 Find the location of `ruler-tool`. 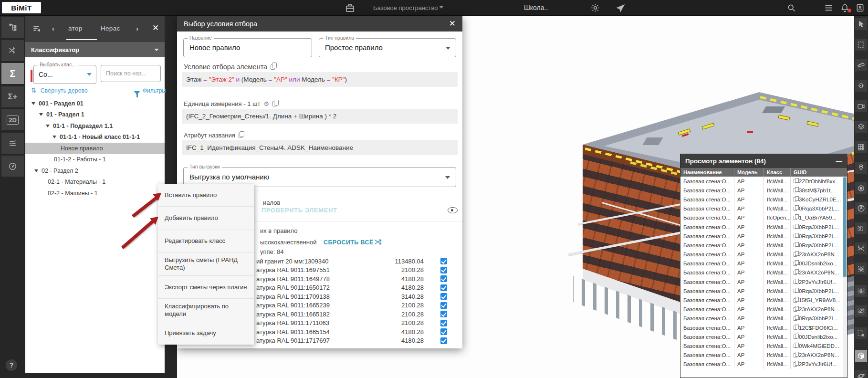

ruler-tool is located at coordinates (861, 65).